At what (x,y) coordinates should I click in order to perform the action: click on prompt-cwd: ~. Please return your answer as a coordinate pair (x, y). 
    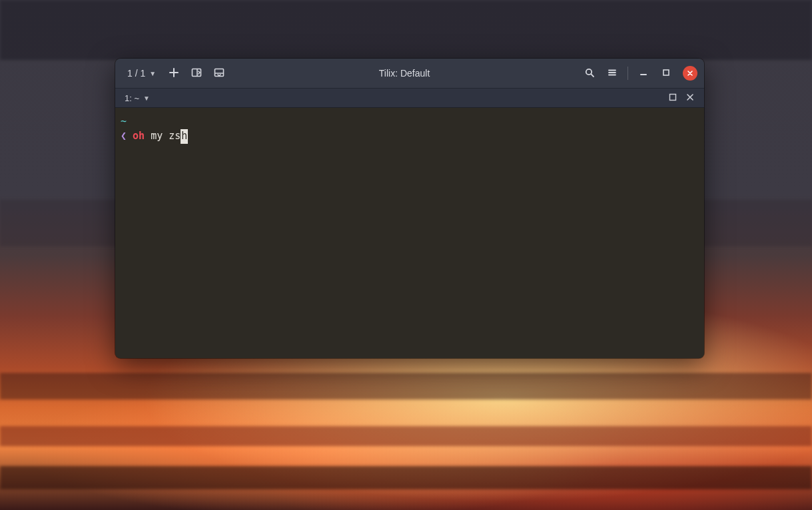
    Looking at the image, I should click on (124, 121).